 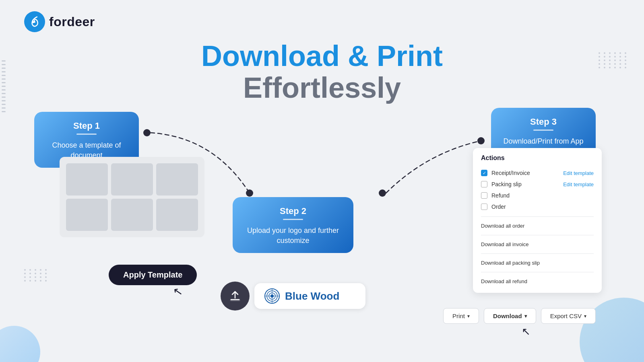 What do you see at coordinates (578, 173) in the screenshot?
I see `edit-template-receipt: Edit template` at bounding box center [578, 173].